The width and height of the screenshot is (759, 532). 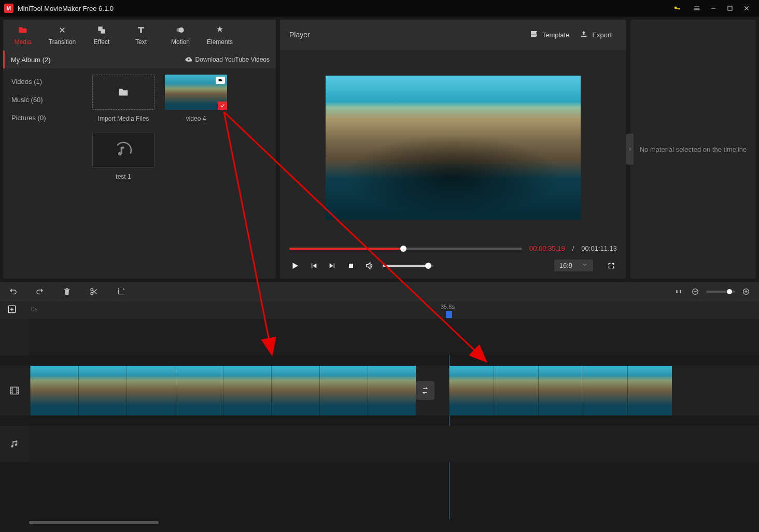 I want to click on video-track-body, so click(x=394, y=391).